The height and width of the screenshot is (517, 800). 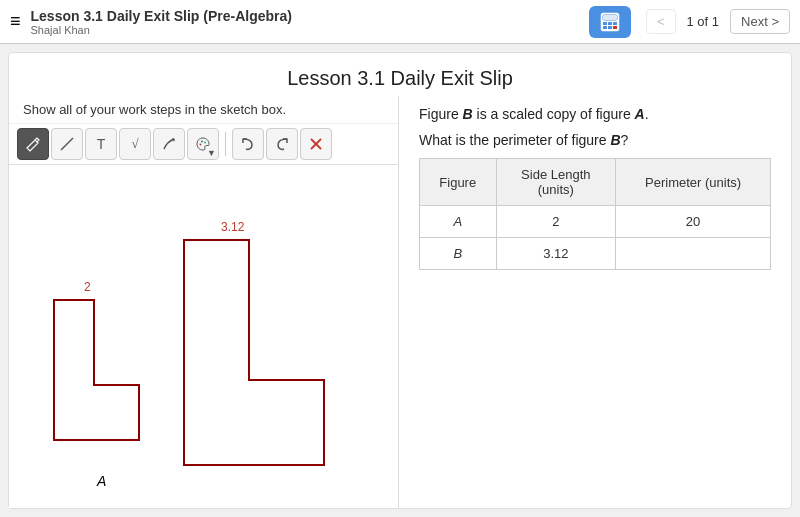 I want to click on problem-text2: What is the perimeter of figure B?, so click(x=595, y=140).